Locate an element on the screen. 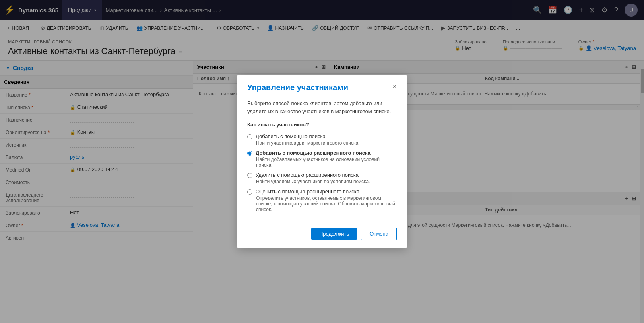 Image resolution: width=644 pixels, height=323 pixels. radio-option-2: Добавить с помощью расширенного поиска Н… is located at coordinates (322, 159).